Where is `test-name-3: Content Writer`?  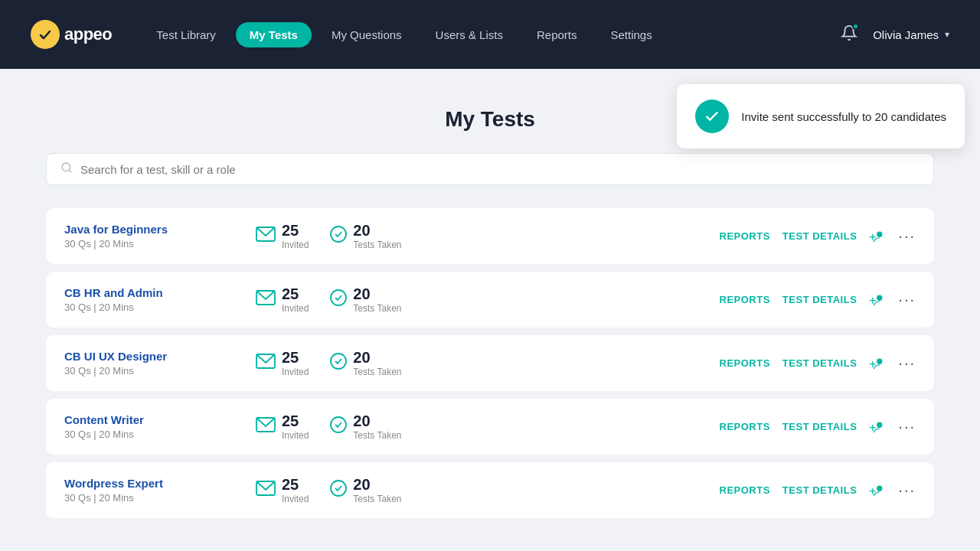 test-name-3: Content Writer is located at coordinates (149, 419).